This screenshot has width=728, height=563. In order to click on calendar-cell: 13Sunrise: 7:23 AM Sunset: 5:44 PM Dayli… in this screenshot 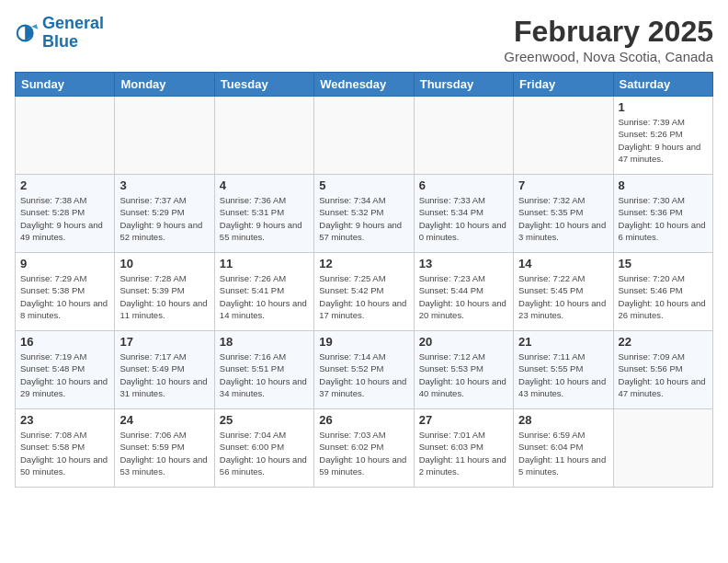, I will do `click(463, 293)`.